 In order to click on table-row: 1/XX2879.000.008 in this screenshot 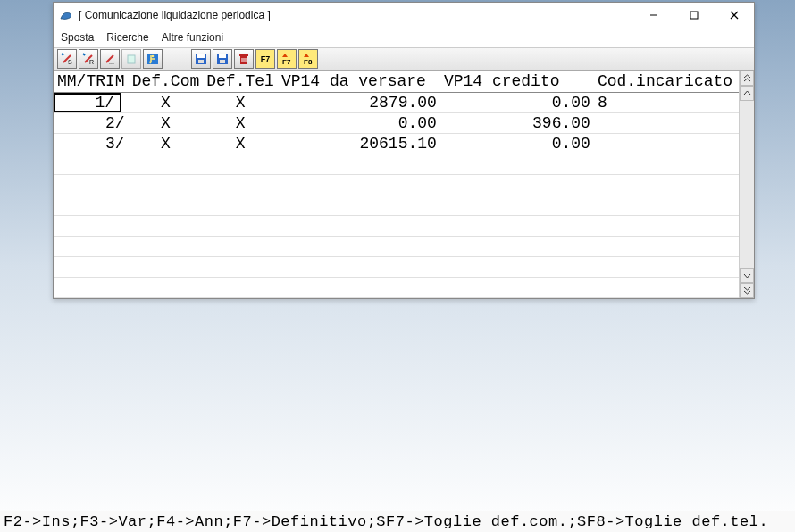, I will do `click(397, 102)`.